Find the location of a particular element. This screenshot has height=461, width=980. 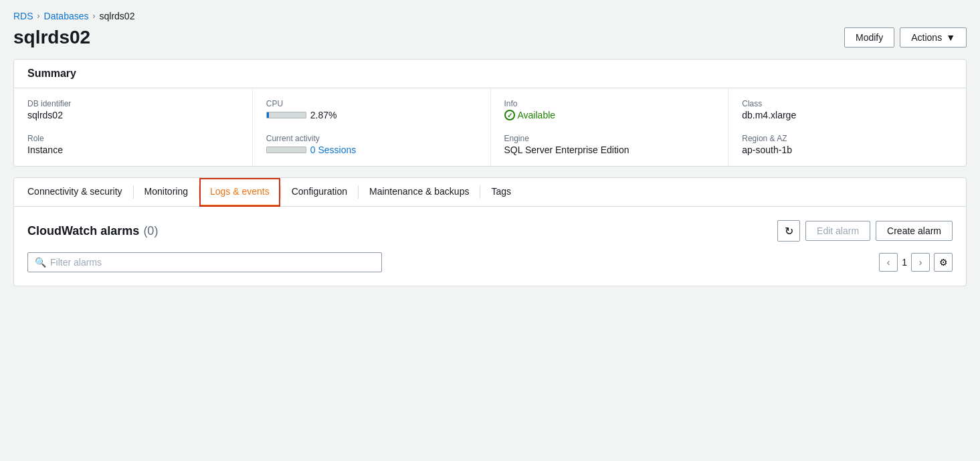

next-arrow-icon: › is located at coordinates (920, 262).